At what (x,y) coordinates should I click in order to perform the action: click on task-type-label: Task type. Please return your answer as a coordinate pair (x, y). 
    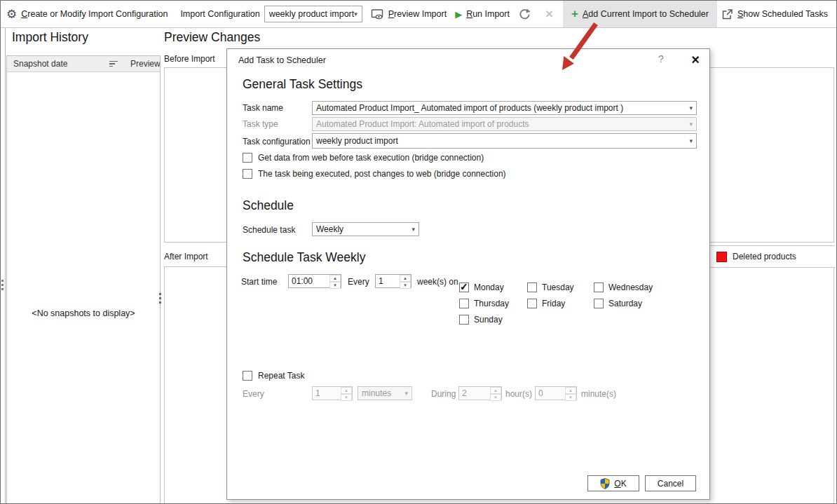
    Looking at the image, I should click on (261, 124).